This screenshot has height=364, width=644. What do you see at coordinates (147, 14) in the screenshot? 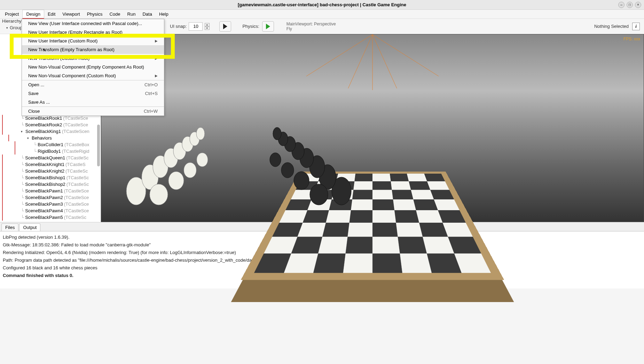
I see `menu-data: Data` at bounding box center [147, 14].